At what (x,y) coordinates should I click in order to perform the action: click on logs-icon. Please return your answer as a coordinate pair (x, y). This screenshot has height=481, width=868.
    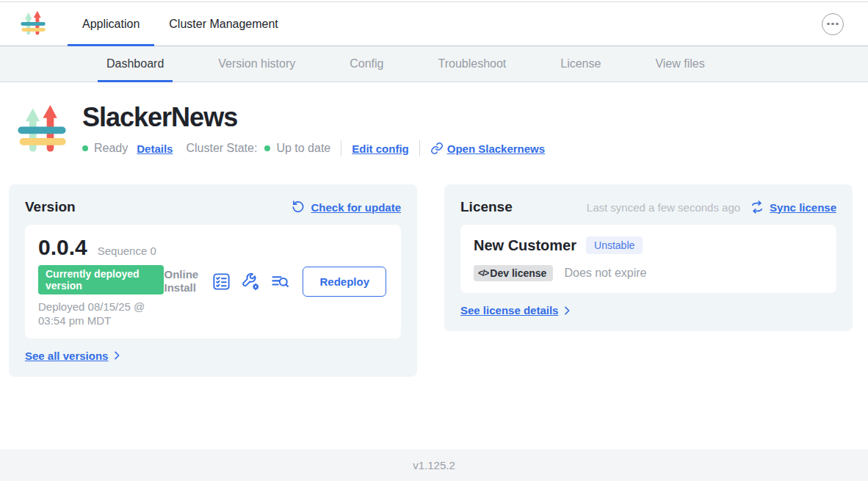
    Looking at the image, I should click on (281, 282).